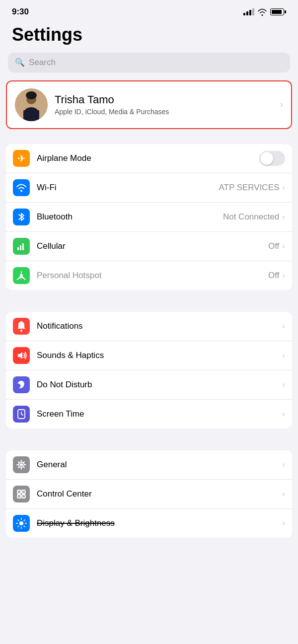 This screenshot has width=298, height=644. I want to click on hotspot-value: Off, so click(274, 276).